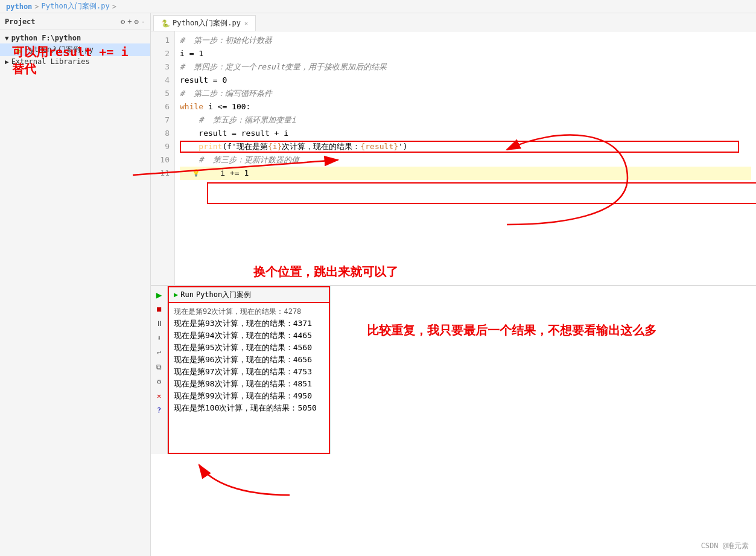  I want to click on code-9c: {i}, so click(275, 147).